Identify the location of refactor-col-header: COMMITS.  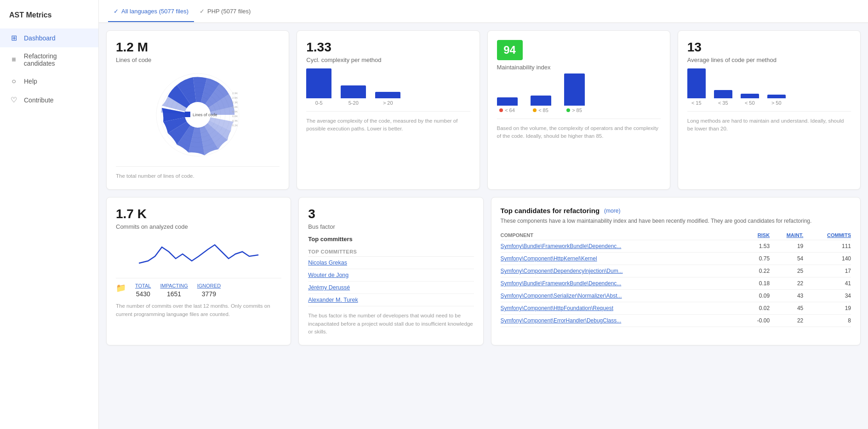
(827, 235).